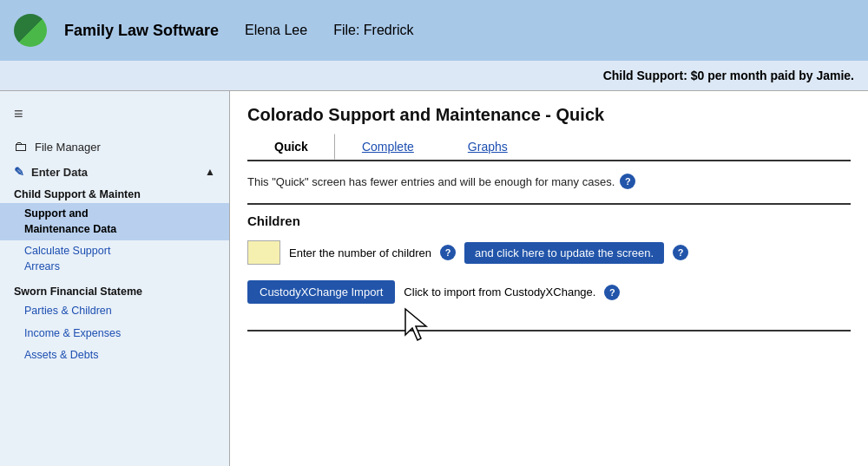 This screenshot has height=466, width=868. What do you see at coordinates (21, 147) in the screenshot?
I see `folder-icon: 🗀` at bounding box center [21, 147].